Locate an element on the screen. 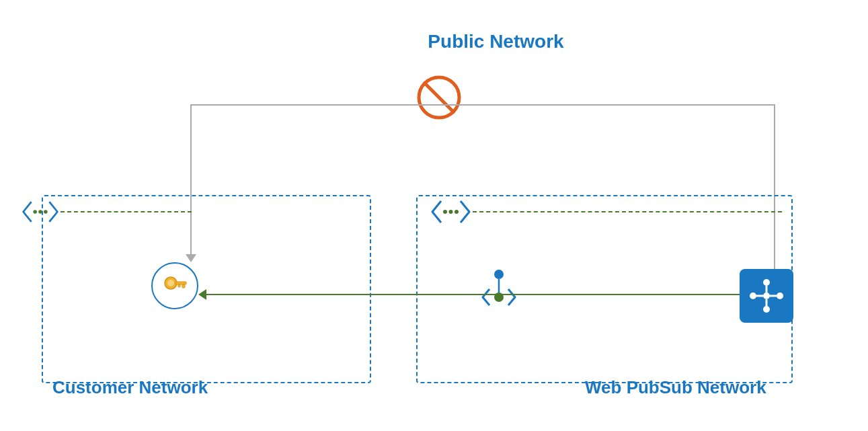 The image size is (868, 431). pubsub-endpoint-icon is located at coordinates (450, 212).